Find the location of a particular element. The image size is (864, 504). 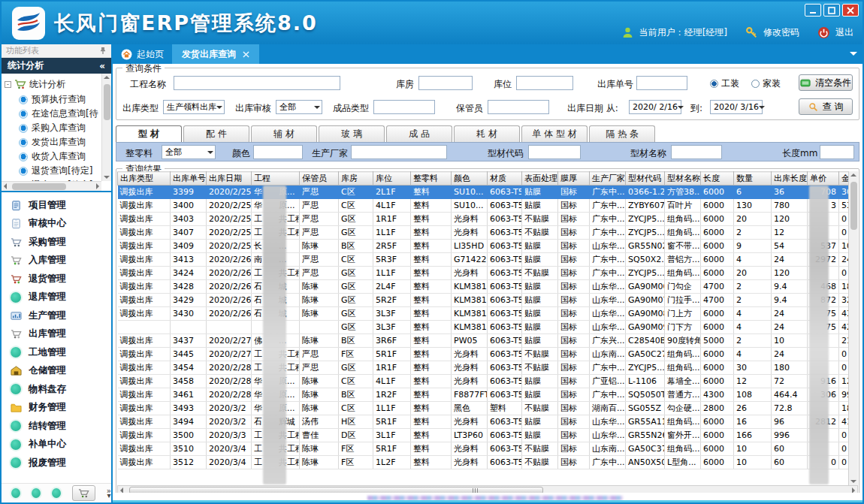

column-header: 型材名称 is located at coordinates (683, 179).